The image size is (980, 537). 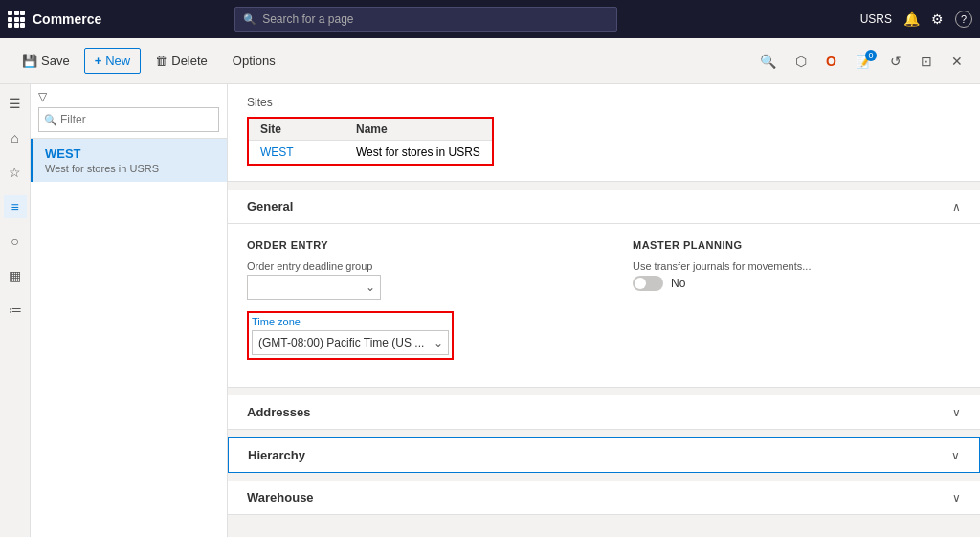 I want to click on addresses-section-header: Addresses ∨, so click(x=604, y=413).